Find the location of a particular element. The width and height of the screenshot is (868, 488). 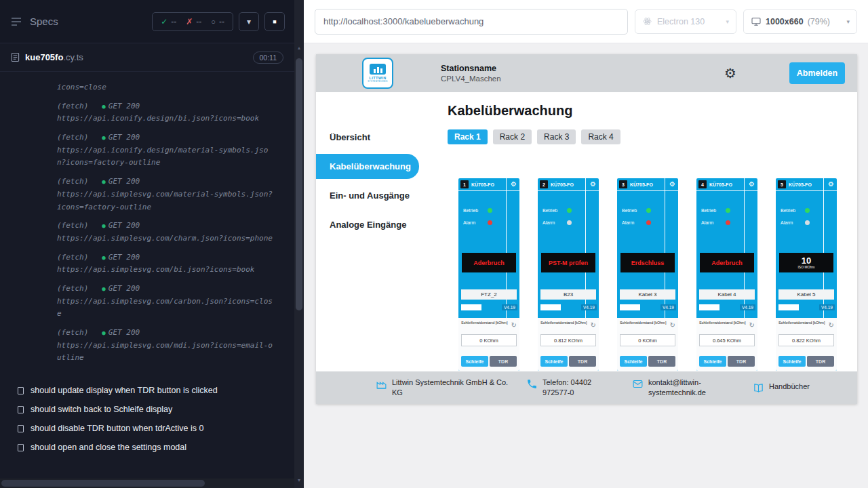

app-footer: Littwin Systemtechnik GmbH & Co. KG Tele… is located at coordinates (587, 388).